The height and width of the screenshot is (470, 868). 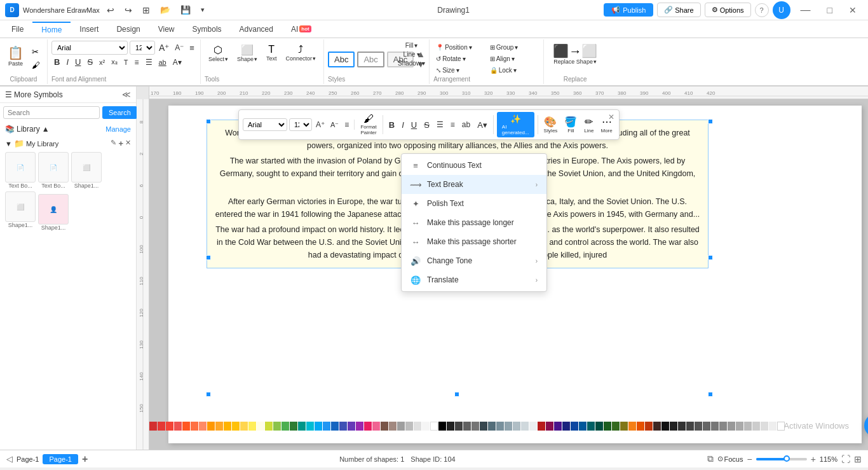 What do you see at coordinates (179, 48) in the screenshot?
I see `font-decrease-btn: A⁻` at bounding box center [179, 48].